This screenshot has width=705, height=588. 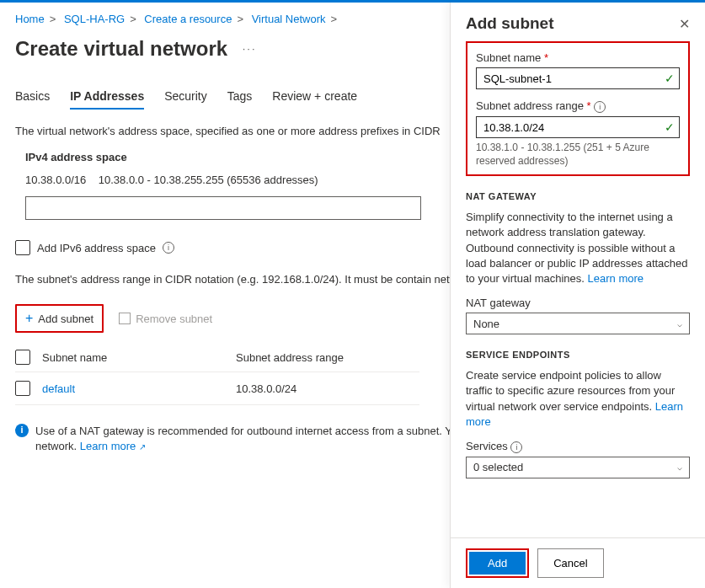 What do you see at coordinates (113, 446) in the screenshot?
I see `learn-more-link: Learn more ↗` at bounding box center [113, 446].